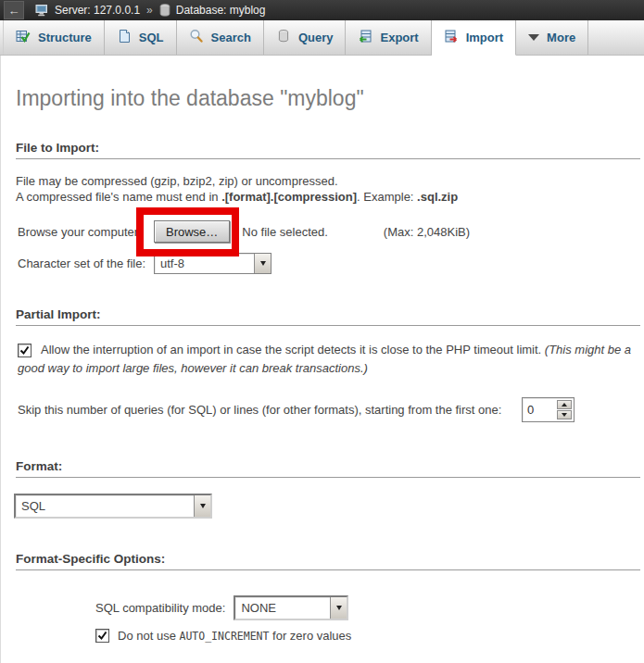 The width and height of the screenshot is (644, 663). Describe the element at coordinates (141, 37) in the screenshot. I see `tab-sql: SQL` at that location.